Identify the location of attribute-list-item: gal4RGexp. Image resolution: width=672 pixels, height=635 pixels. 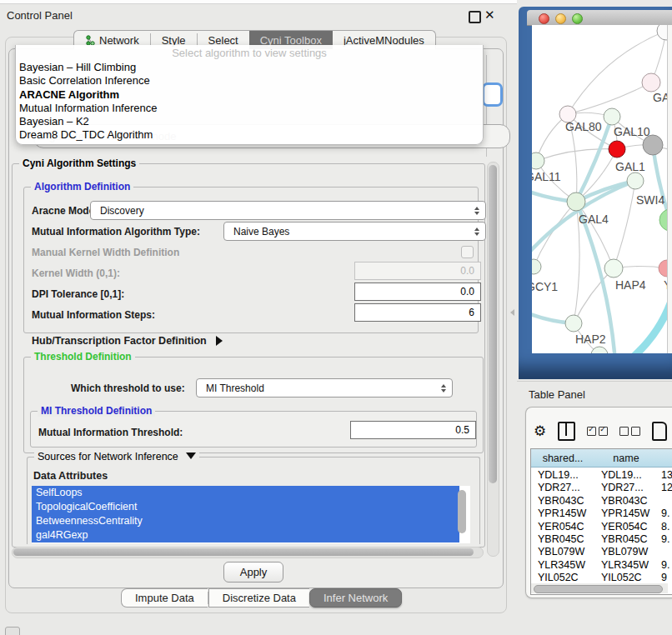
(245, 535).